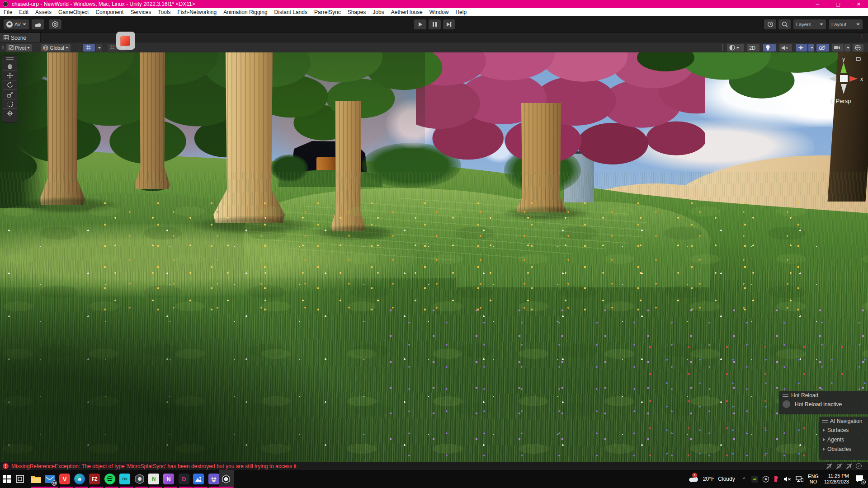 This screenshot has height=488, width=868. What do you see at coordinates (810, 24) in the screenshot?
I see `layers-dropdown: Layers` at bounding box center [810, 24].